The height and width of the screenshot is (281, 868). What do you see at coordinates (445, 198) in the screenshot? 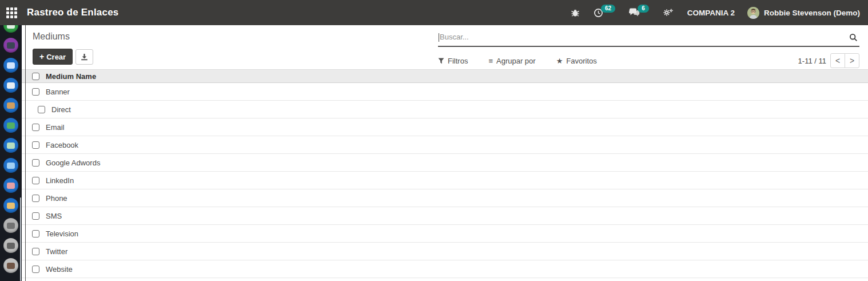
I see `list-row: Phone` at bounding box center [445, 198].